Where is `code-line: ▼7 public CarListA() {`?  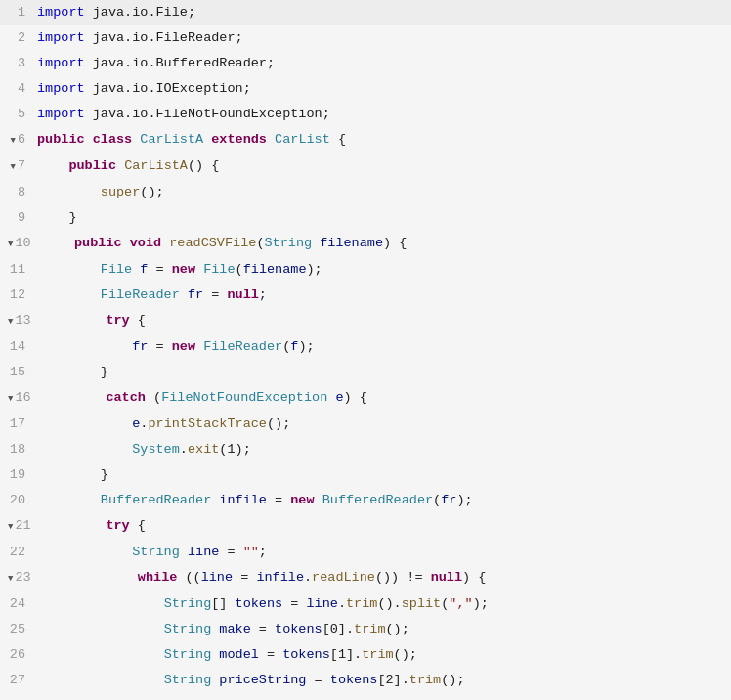
code-line: ▼7 public CarListA() { is located at coordinates (366, 166).